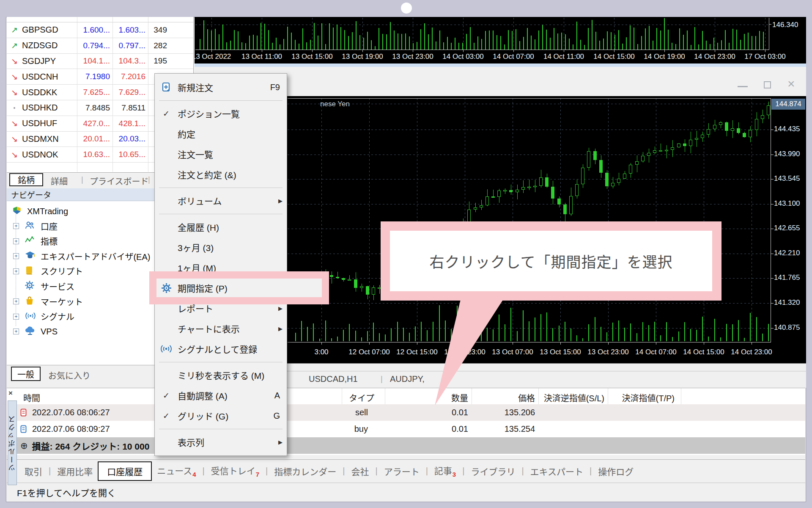  What do you see at coordinates (426, 398) in the screenshot?
I see `column-header-volume: 数量` at bounding box center [426, 398].